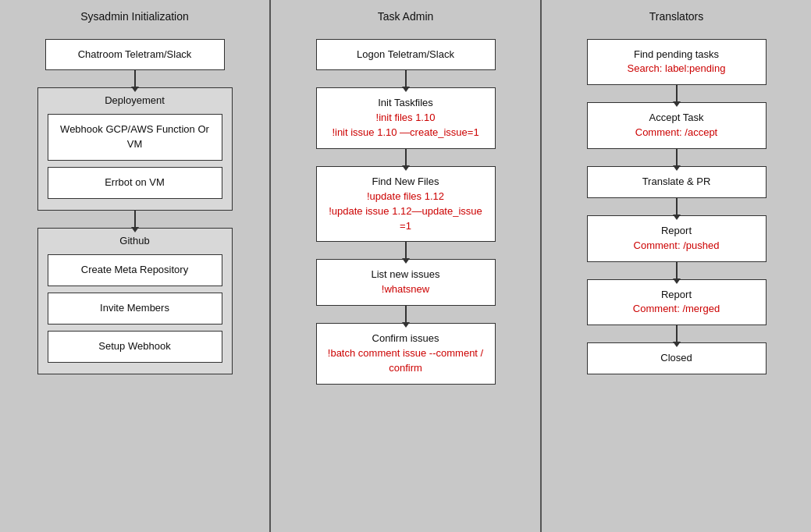  Describe the element at coordinates (135, 137) in the screenshot. I see `group-box-item-0: Webhook GCP/AWS Function Or VM` at that location.